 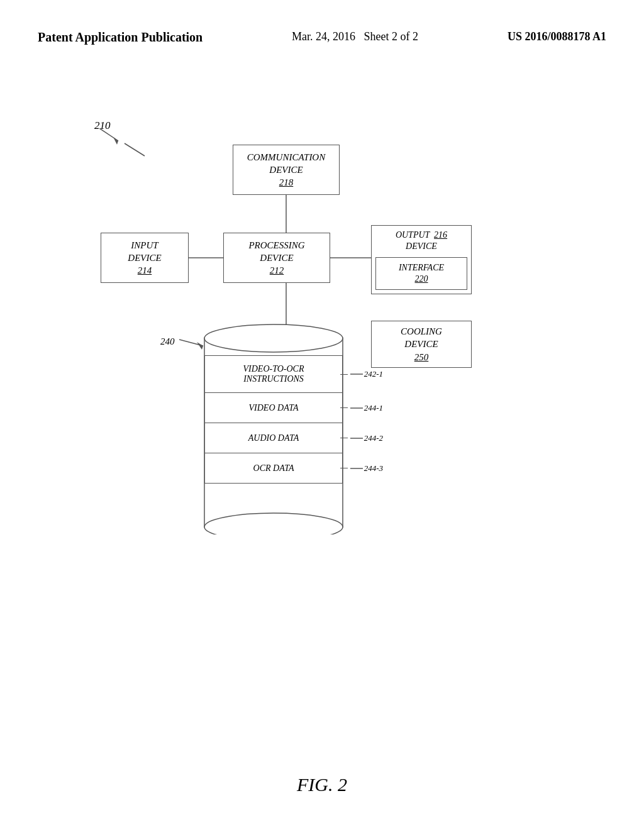 What do you see at coordinates (421, 260) in the screenshot?
I see `box-output-outer: OUTPUT 216 DEVICE INTERFACE 220` at bounding box center [421, 260].